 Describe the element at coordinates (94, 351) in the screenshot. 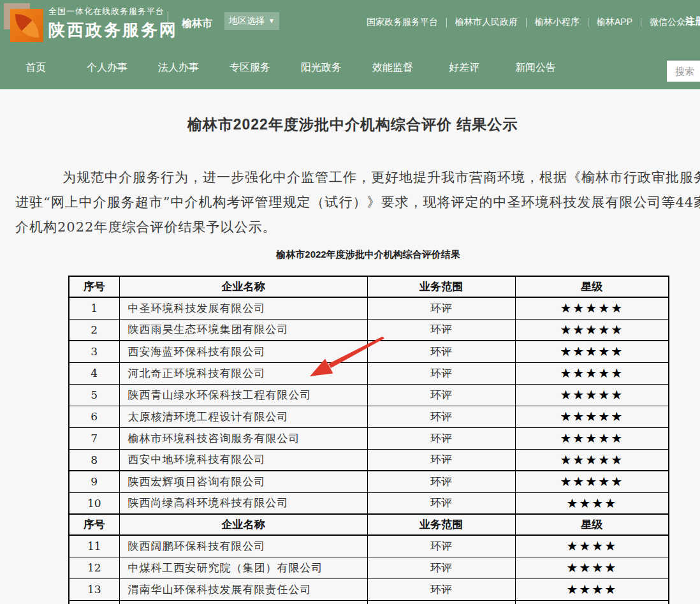

I see `cell-no: 3` at that location.